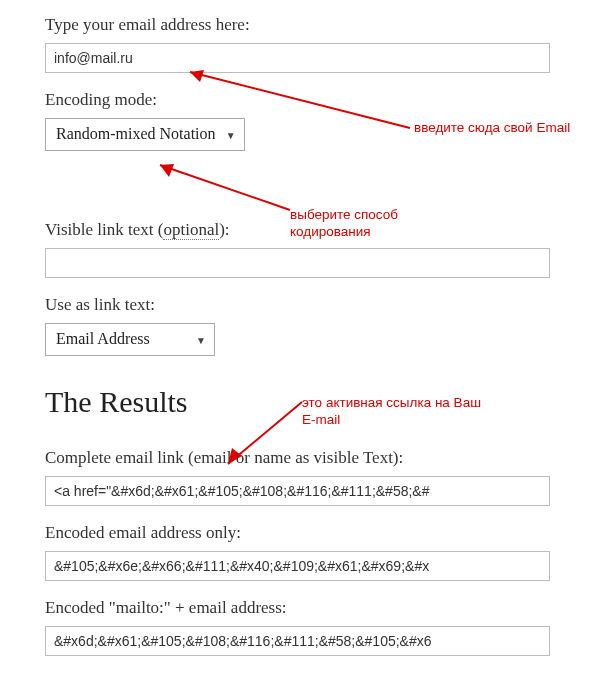  What do you see at coordinates (145, 134) in the screenshot?
I see `encoding-mode-select: Random-mixed Notation ▼` at bounding box center [145, 134].